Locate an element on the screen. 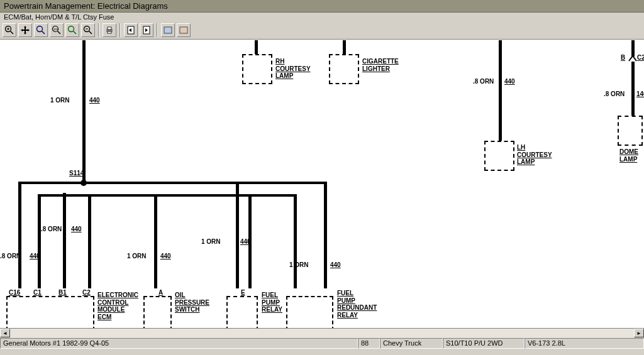  wire-main-feed is located at coordinates (84, 111).